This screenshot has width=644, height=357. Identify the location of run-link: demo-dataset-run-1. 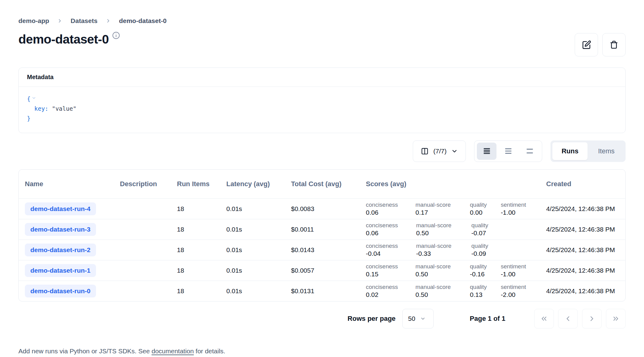
(60, 271).